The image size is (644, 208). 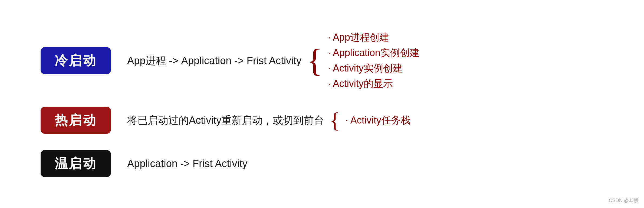 What do you see at coordinates (187, 164) in the screenshot?
I see `warm-start-description: Application -> Frist Activity` at bounding box center [187, 164].